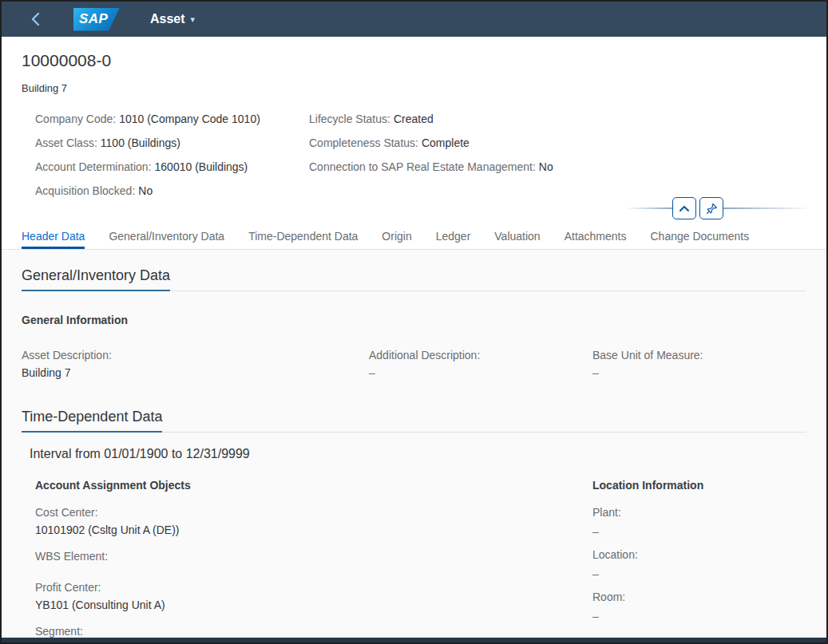  Describe the element at coordinates (414, 640) in the screenshot. I see `bottom-bar` at that location.